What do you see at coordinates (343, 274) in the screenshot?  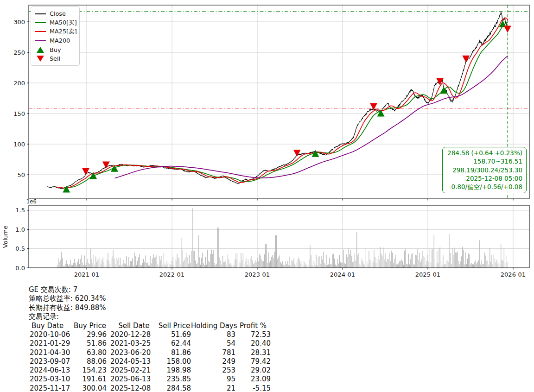 I see `x-tick-label: 2024-01` at bounding box center [343, 274].